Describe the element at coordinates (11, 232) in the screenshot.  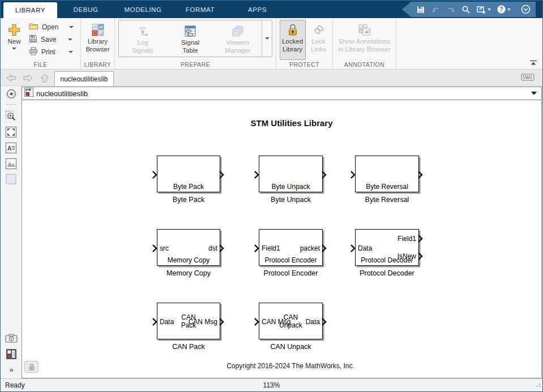
I see `canvas-palette-sidebar: A »` at that location.